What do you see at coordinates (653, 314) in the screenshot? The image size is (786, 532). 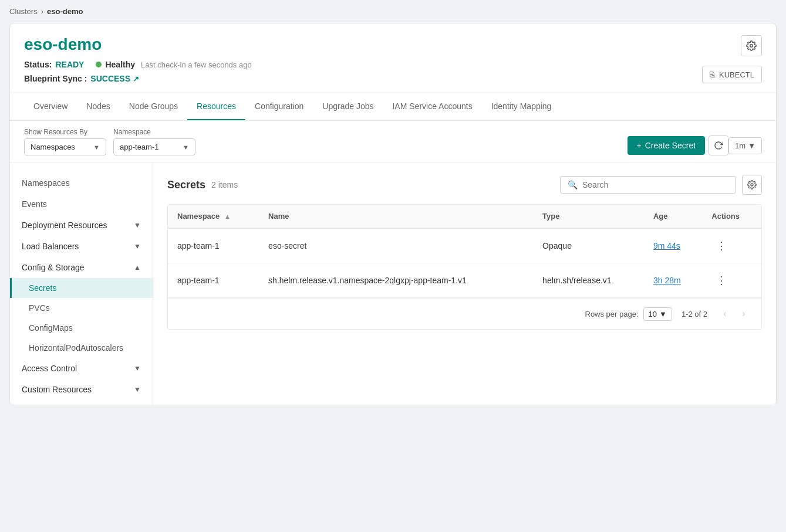 I see `rows-per-page-value: 10` at bounding box center [653, 314].